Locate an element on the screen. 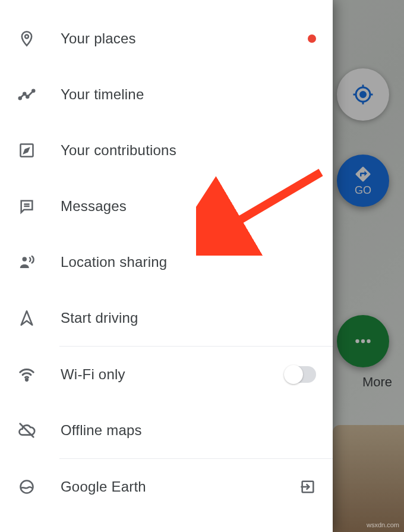  toggle-knob is located at coordinates (293, 374).